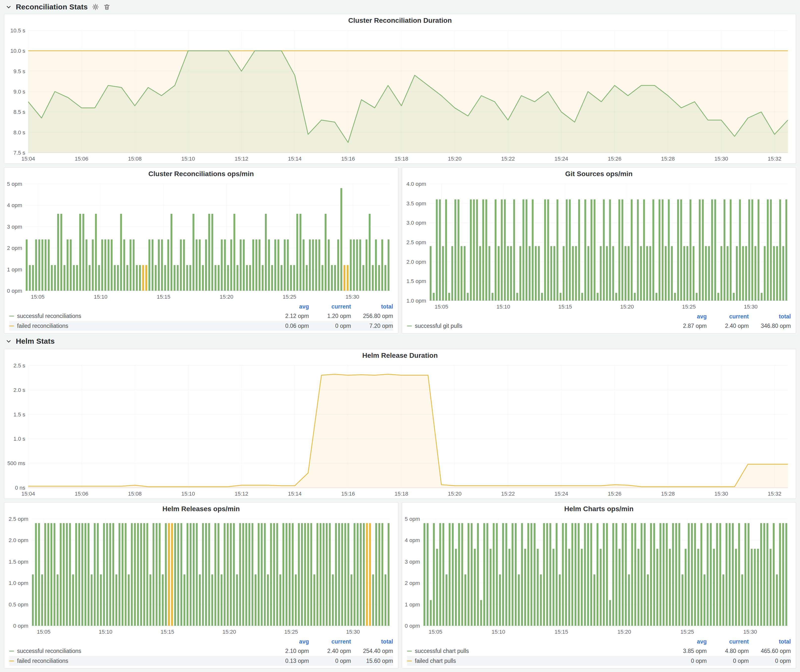 The width and height of the screenshot is (800, 672). I want to click on legend: avg current total successful chart pulls…, so click(599, 652).